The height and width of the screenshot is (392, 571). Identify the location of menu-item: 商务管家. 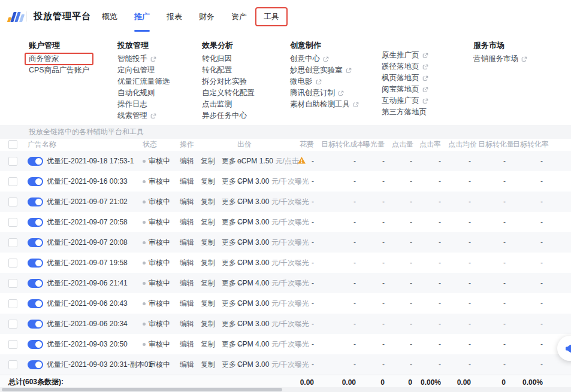
(59, 59).